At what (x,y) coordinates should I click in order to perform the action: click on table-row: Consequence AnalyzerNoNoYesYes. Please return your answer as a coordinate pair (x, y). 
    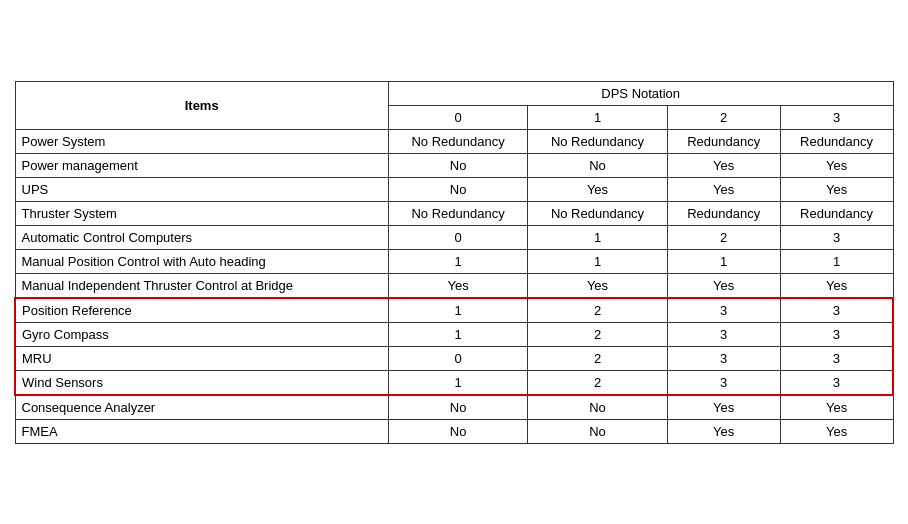
    Looking at the image, I should click on (454, 408).